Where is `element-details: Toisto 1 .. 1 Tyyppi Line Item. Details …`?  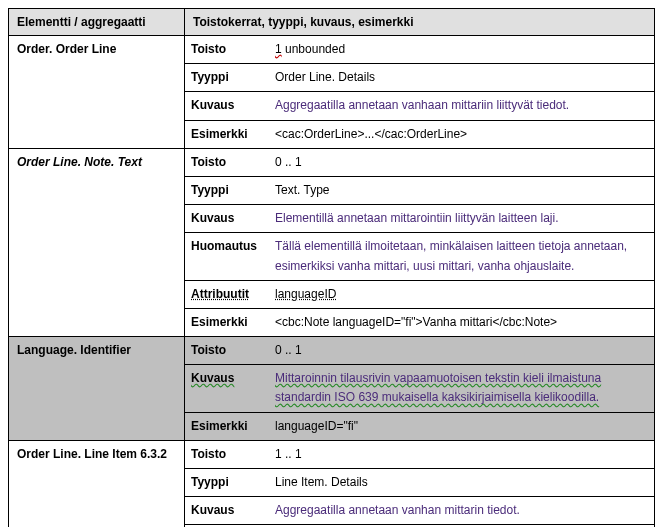
element-details: Toisto 1 .. 1 Tyyppi Line Item. Details … is located at coordinates (420, 484).